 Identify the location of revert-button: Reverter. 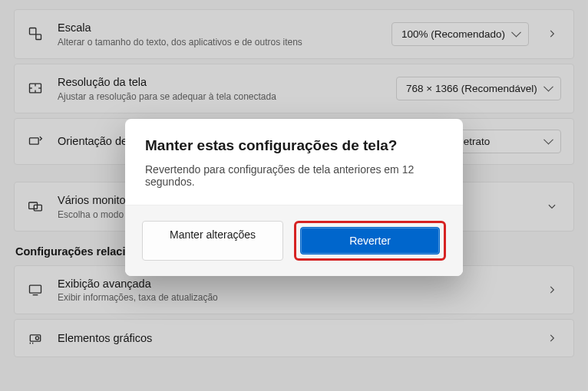
(370, 241).